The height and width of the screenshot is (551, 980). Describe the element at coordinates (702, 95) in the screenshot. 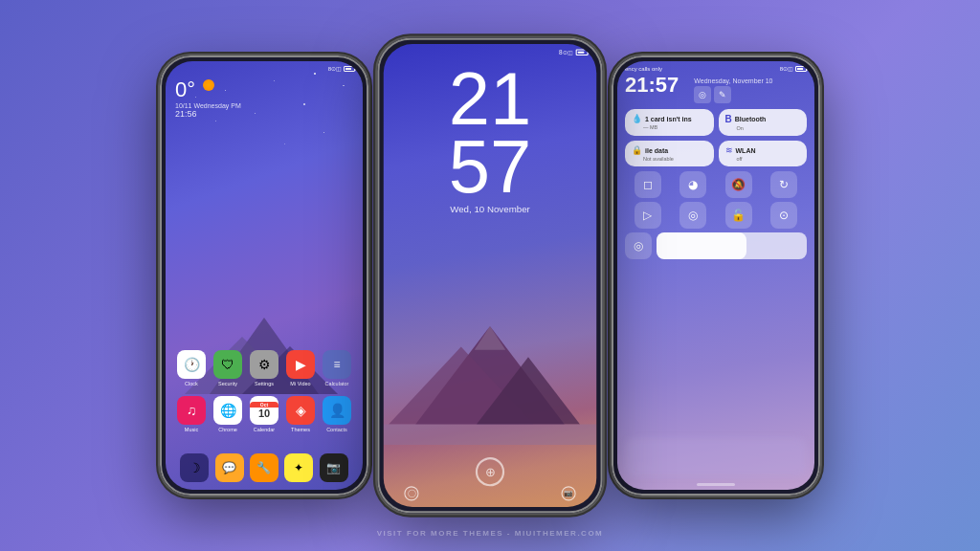

I see `camera-quick-icon: ◎` at that location.